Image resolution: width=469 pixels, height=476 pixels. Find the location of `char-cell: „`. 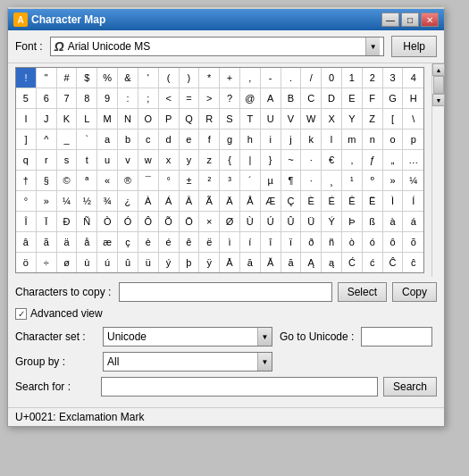

char-cell: „ is located at coordinates (393, 160).